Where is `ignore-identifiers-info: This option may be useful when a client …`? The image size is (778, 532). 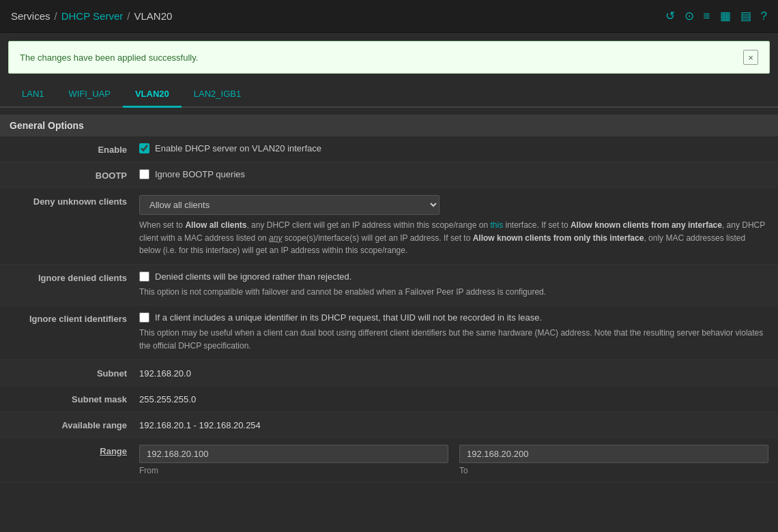
ignore-identifiers-info: This option may be useful when a client … is located at coordinates (454, 340).